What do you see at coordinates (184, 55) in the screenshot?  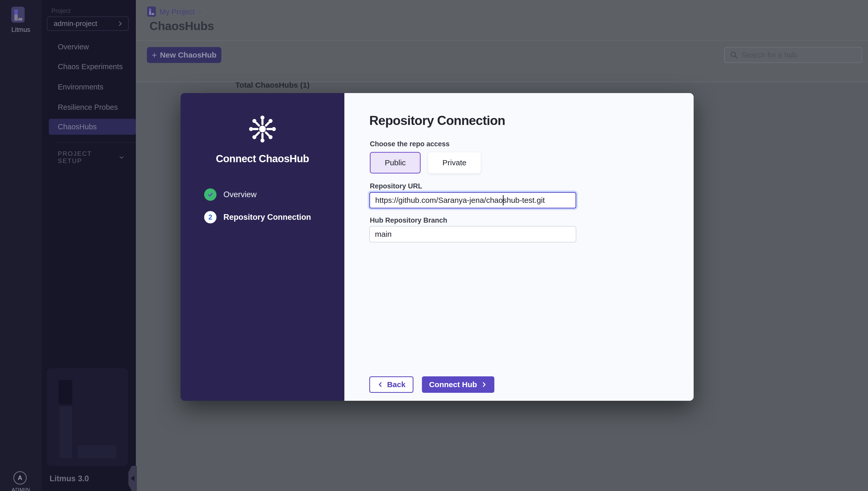 I see `new-chaoshub-button: + New ChaosHub` at bounding box center [184, 55].